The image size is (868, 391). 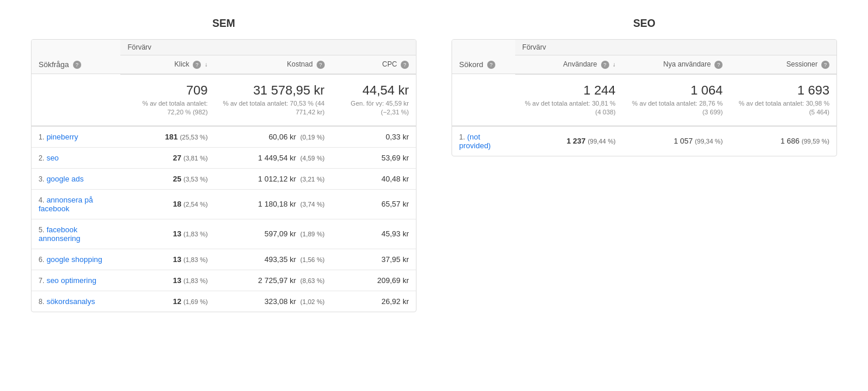 I want to click on seo-col-sess-help: ?, so click(x=825, y=65).